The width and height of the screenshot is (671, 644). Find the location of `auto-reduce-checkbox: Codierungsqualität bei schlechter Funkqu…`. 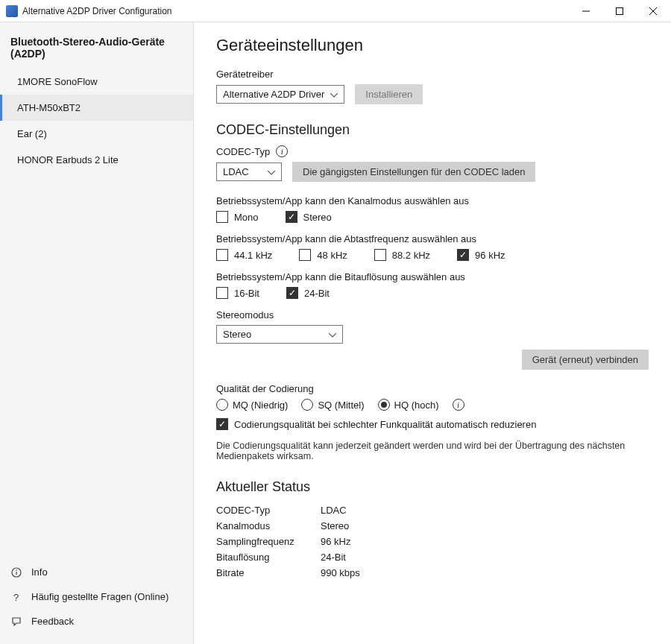

auto-reduce-checkbox: Codierungsqualität bei schlechter Funkqu… is located at coordinates (376, 424).